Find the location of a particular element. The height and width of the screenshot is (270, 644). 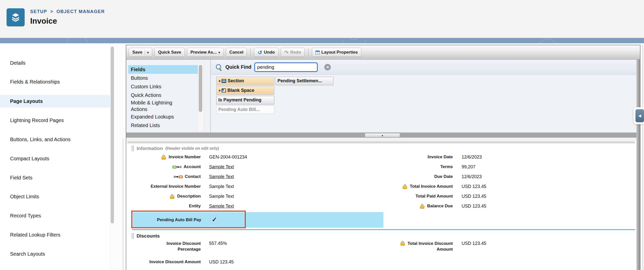

field-row-invoice-date: Invoice Date 12/6/2023 is located at coordinates (509, 157).